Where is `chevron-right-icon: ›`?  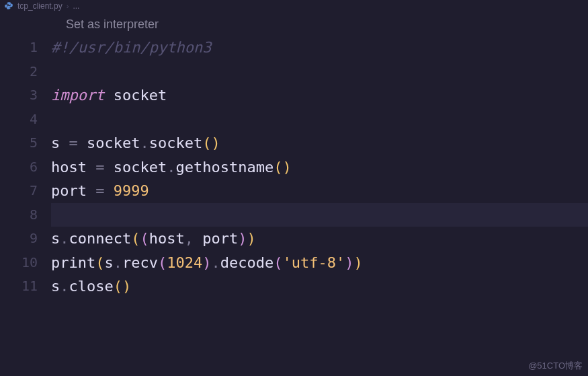 chevron-right-icon: › is located at coordinates (68, 6).